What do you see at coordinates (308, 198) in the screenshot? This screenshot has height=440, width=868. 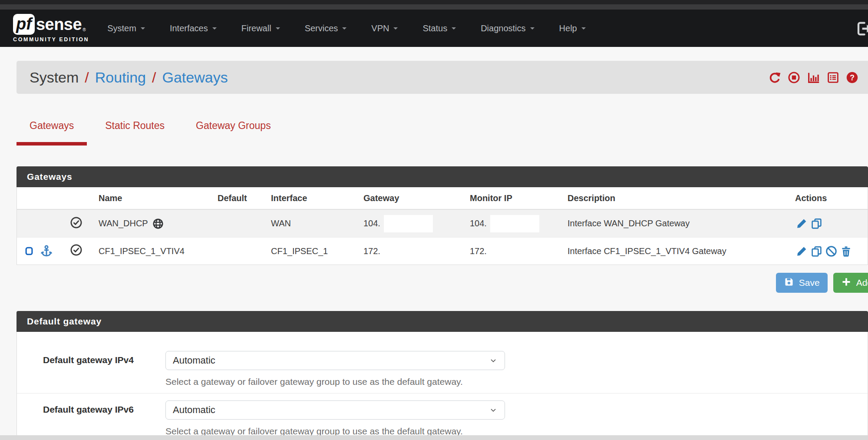 I see `column-header-interface: Interface` at bounding box center [308, 198].